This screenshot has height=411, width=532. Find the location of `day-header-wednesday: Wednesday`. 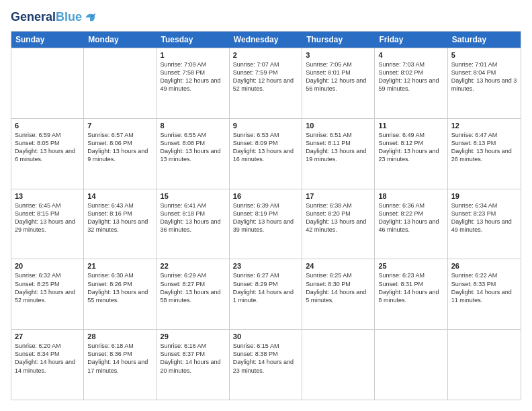

day-header-wednesday: Wednesday is located at coordinates (266, 40).